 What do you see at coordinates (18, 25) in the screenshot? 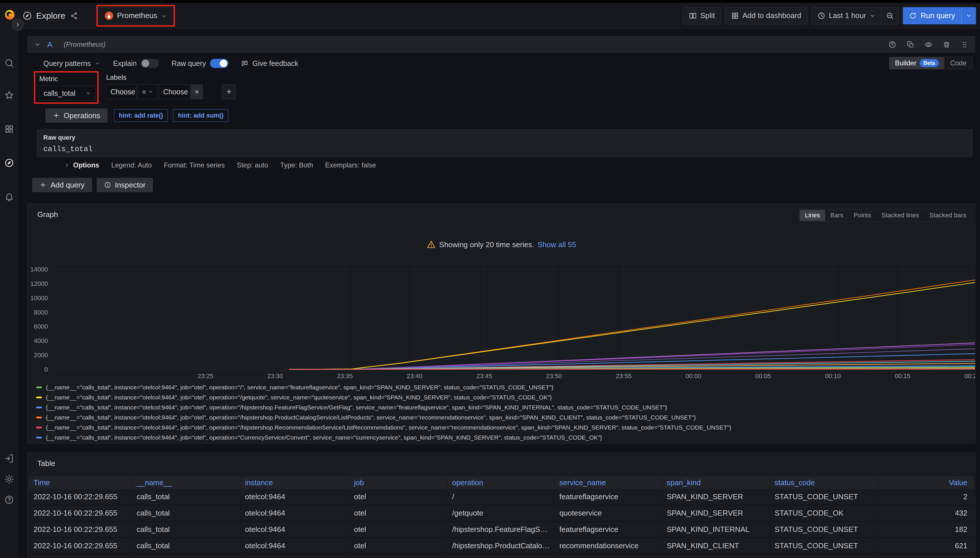
I see `sidebar-expand-button` at bounding box center [18, 25].